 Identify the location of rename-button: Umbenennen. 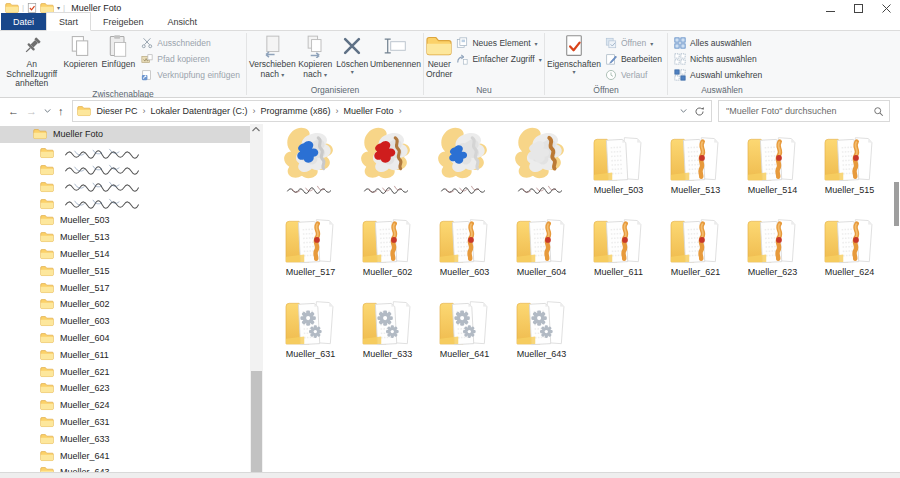
(396, 51).